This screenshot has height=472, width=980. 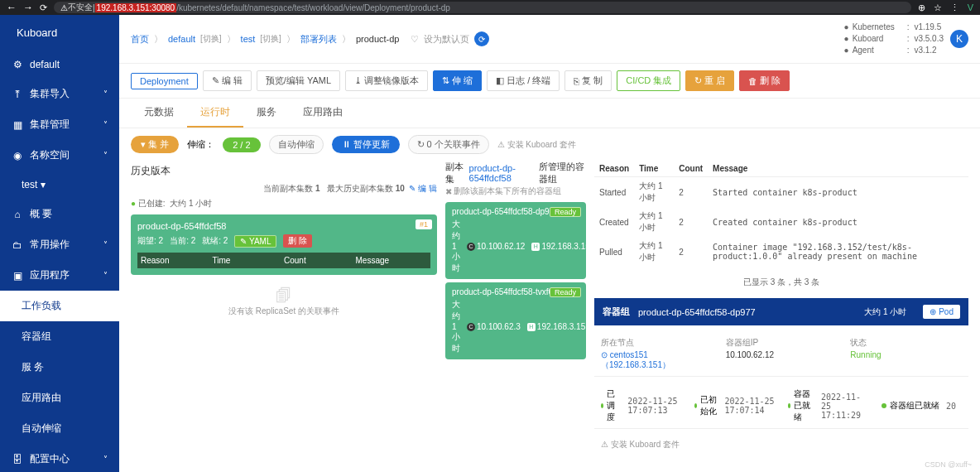 What do you see at coordinates (65, 8) in the screenshot?
I see `insecure-icon: ⚠` at bounding box center [65, 8].